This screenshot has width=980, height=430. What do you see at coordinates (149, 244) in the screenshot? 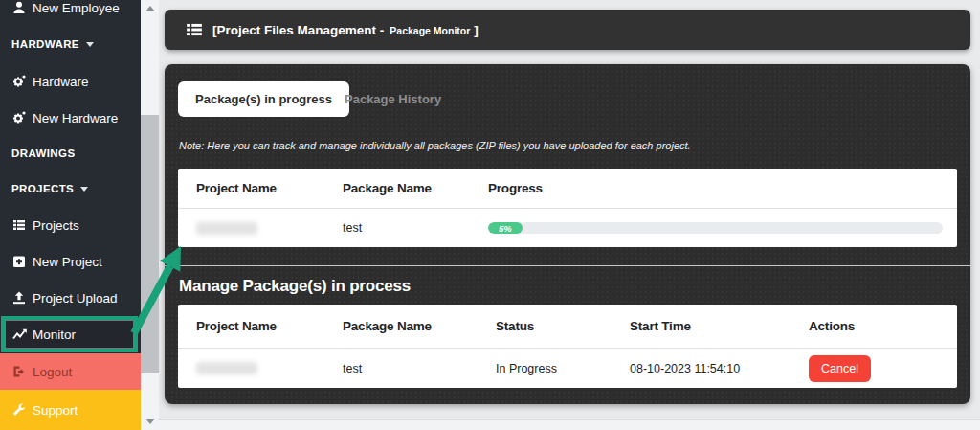
I see `scrollbar-thumb` at bounding box center [149, 244].